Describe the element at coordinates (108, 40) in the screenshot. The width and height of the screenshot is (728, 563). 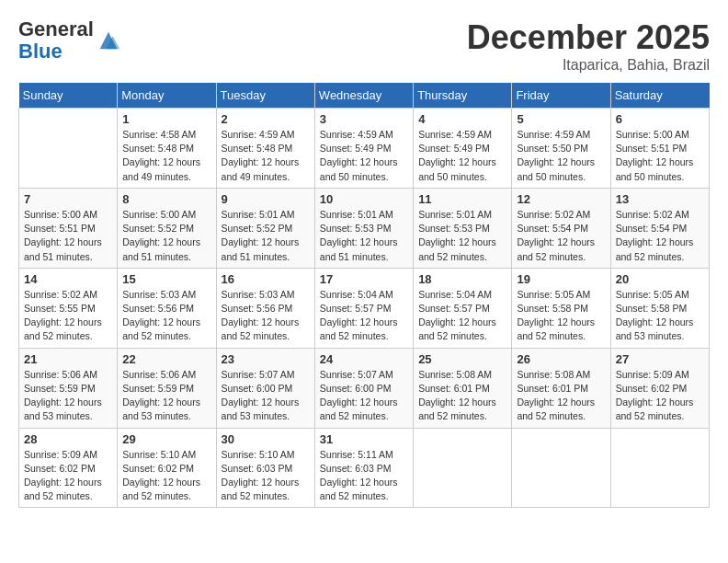
I see `logo-icon` at that location.